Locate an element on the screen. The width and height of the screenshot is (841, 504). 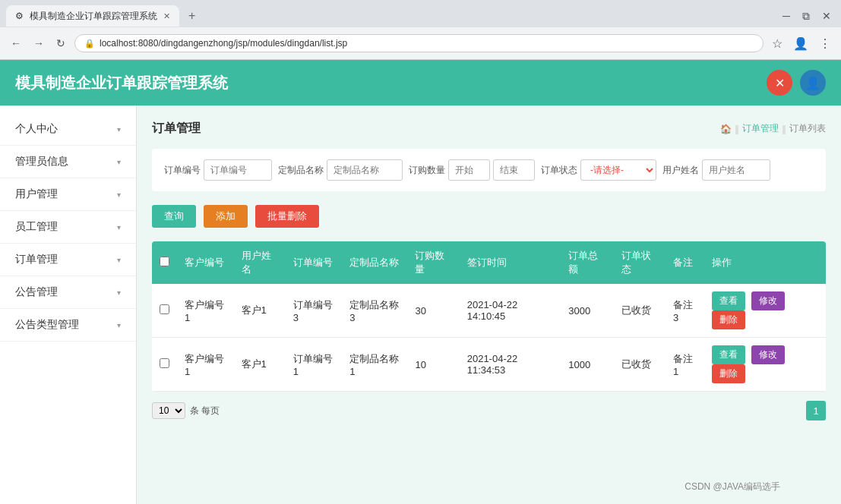
profile-btn: 👤 is located at coordinates (801, 44).